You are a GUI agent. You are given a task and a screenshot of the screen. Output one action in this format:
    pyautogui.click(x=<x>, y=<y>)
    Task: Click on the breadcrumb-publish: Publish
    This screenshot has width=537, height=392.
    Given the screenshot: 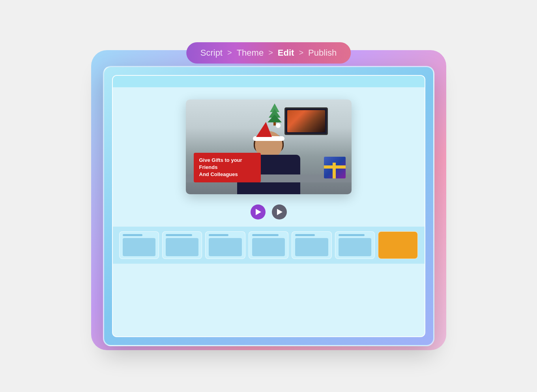 What is the action you would take?
    pyautogui.click(x=322, y=53)
    